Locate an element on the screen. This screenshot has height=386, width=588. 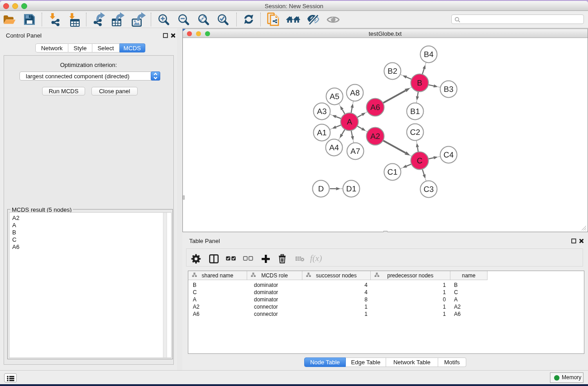
svg-text: A is located at coordinates (349, 122).